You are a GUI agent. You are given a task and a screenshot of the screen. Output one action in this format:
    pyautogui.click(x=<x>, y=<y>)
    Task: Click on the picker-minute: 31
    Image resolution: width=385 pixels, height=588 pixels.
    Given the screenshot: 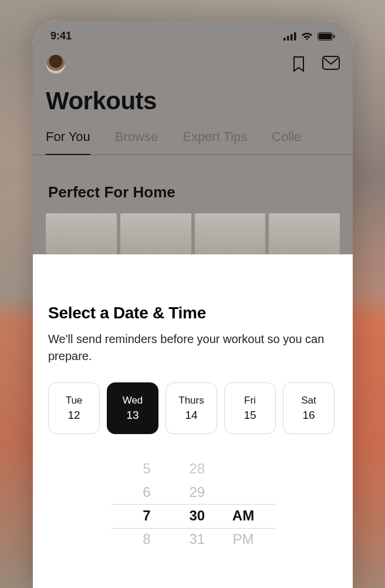 What is the action you would take?
    pyautogui.click(x=197, y=539)
    